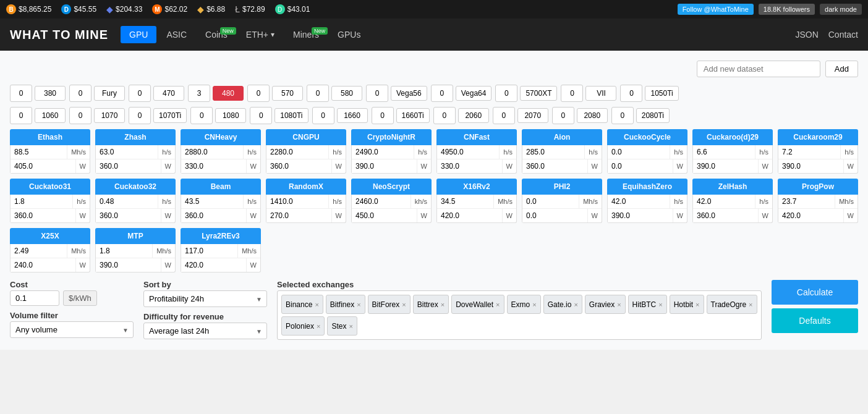 The width and height of the screenshot is (868, 414). Describe the element at coordinates (260, 35) in the screenshot. I see `nav-eth: ETH+ ▾` at that location.